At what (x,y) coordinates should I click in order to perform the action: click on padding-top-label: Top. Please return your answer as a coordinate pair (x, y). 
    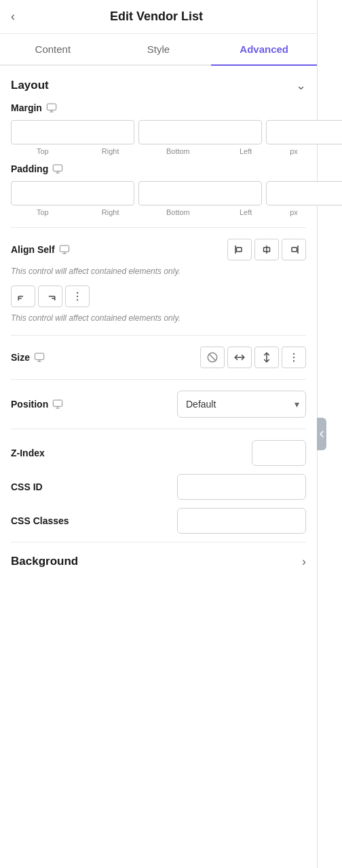
    Looking at the image, I should click on (43, 212).